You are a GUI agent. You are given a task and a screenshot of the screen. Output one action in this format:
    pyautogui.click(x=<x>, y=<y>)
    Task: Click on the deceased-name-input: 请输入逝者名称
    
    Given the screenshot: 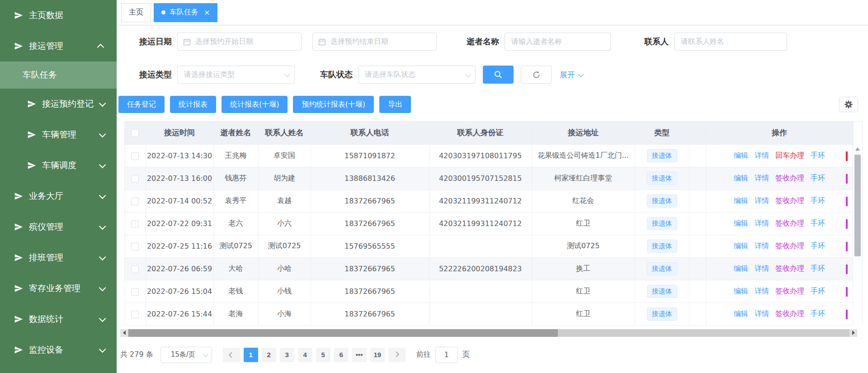 What is the action you would take?
    pyautogui.click(x=558, y=42)
    